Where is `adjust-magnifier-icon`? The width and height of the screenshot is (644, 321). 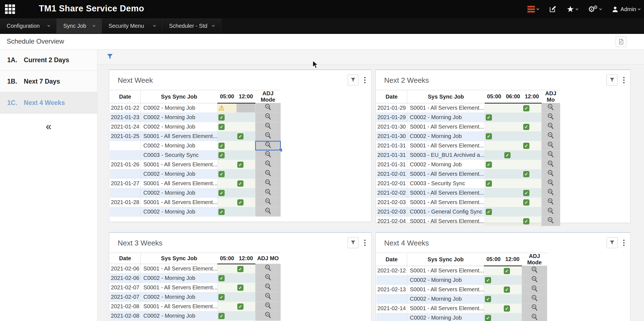 adjust-magnifier-icon is located at coordinates (268, 164).